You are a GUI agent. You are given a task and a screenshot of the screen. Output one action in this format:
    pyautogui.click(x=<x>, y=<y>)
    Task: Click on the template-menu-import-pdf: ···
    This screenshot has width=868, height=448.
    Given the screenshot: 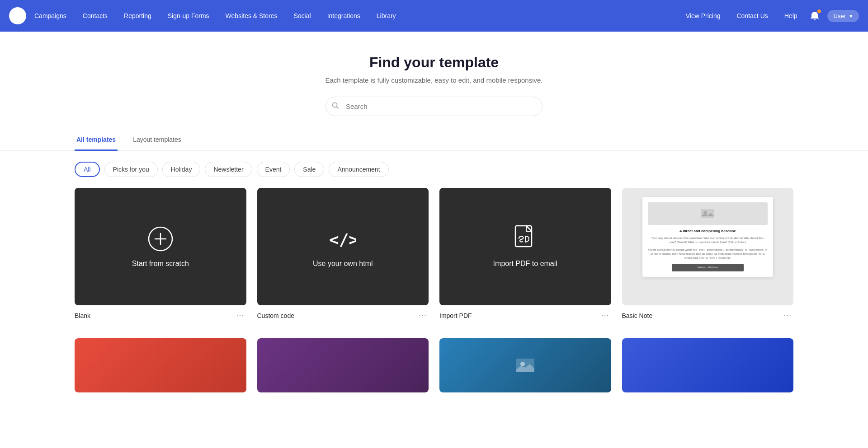 What is the action you would take?
    pyautogui.click(x=605, y=315)
    